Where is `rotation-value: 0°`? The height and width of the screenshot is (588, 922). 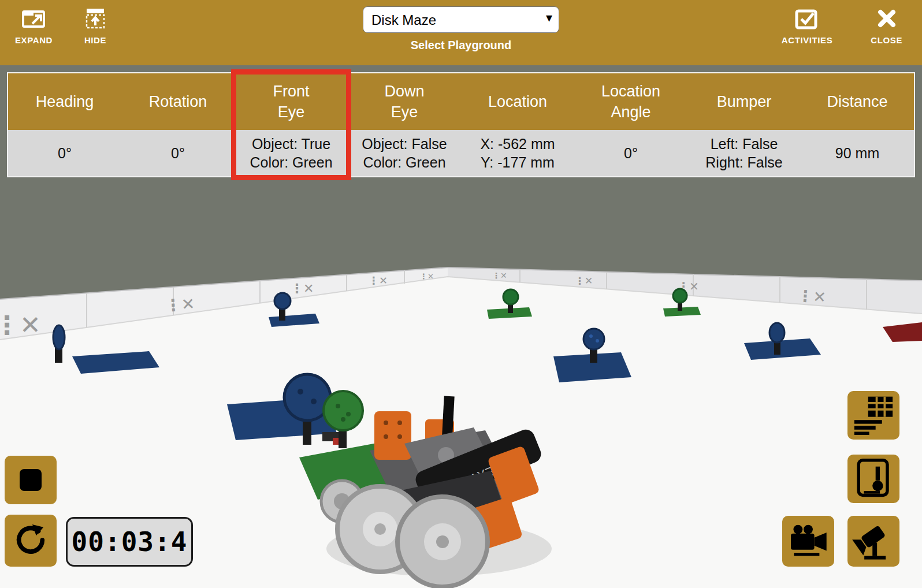 rotation-value: 0° is located at coordinates (178, 153).